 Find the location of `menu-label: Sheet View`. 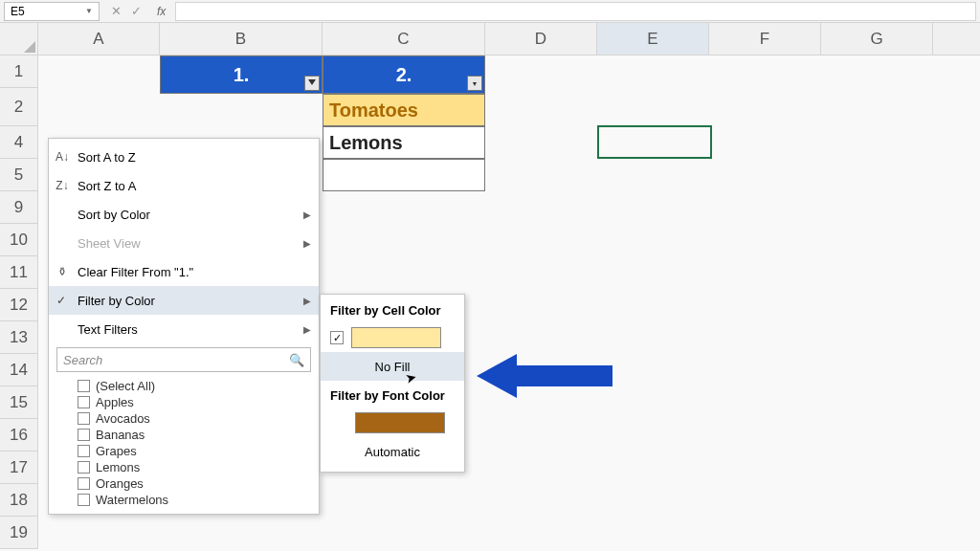

menu-label: Sheet View is located at coordinates (109, 243).